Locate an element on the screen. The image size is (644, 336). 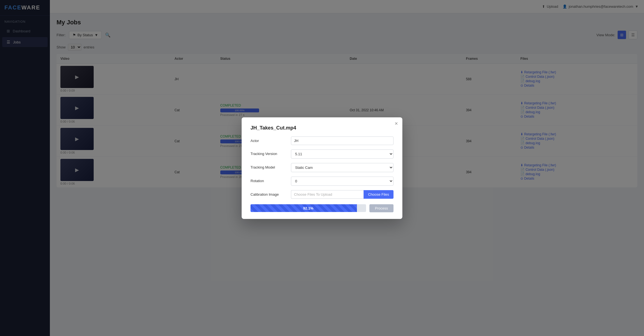
calibration-input-wrap: Choose Files To Upload Choose Files is located at coordinates (342, 194).